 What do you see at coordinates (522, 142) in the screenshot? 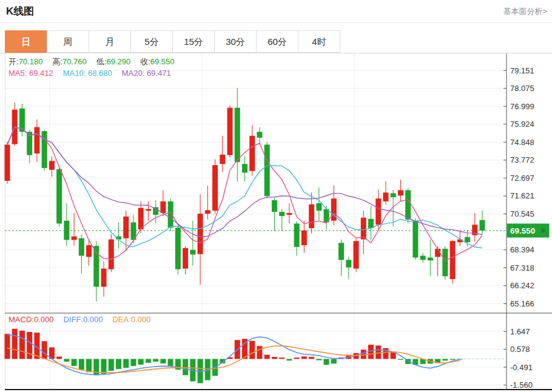
I see `svg-text: 74.848` at bounding box center [522, 142].